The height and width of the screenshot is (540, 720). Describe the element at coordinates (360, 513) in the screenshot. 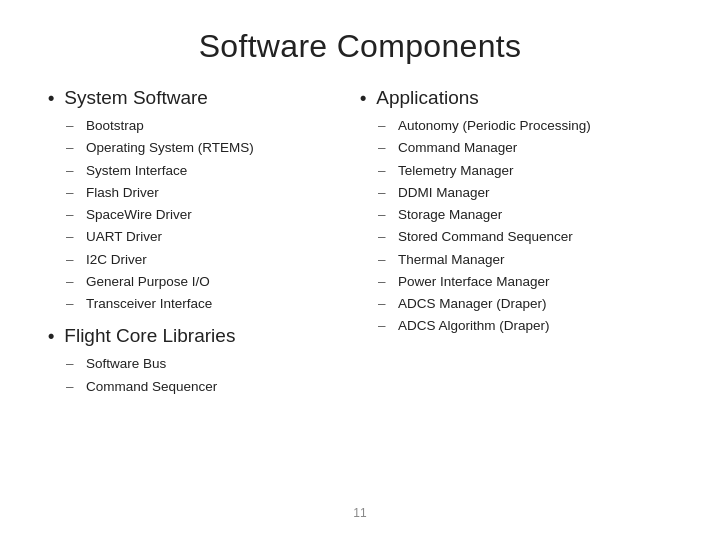

I see `slide-footer: 11` at that location.